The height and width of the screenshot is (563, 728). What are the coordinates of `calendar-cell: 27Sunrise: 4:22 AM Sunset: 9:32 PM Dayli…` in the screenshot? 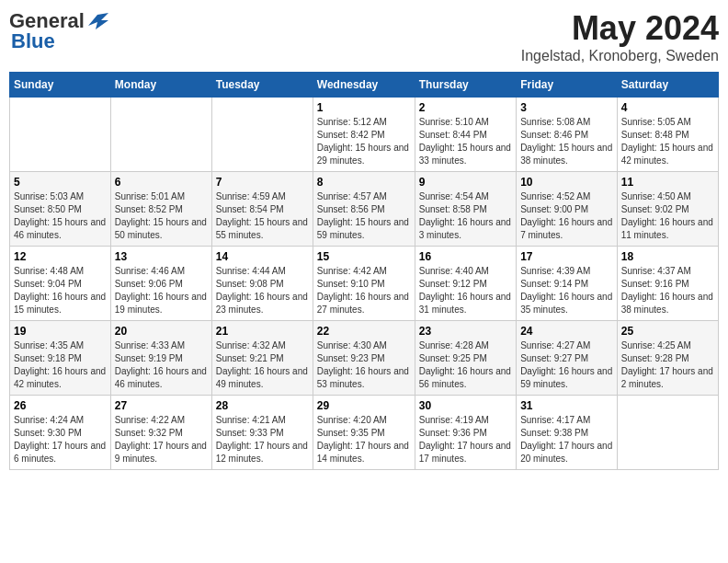 It's located at (161, 432).